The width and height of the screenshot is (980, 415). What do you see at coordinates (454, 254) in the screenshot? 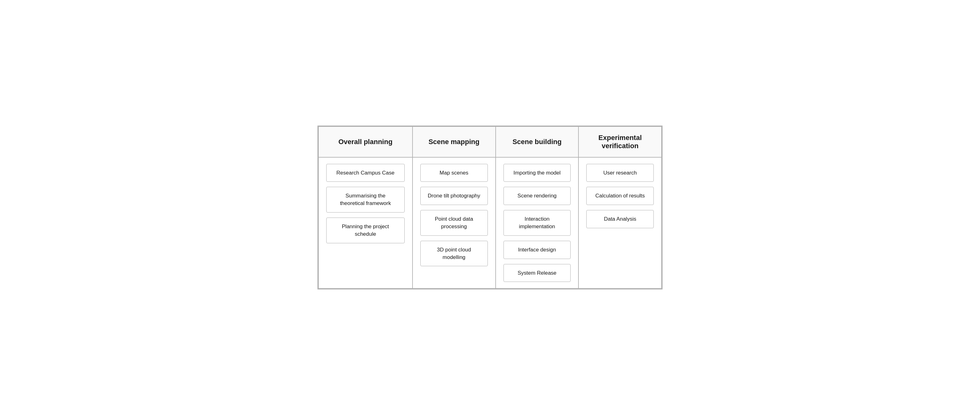
I see `item-col1-row3: 3D point cloud modelling` at bounding box center [454, 254].